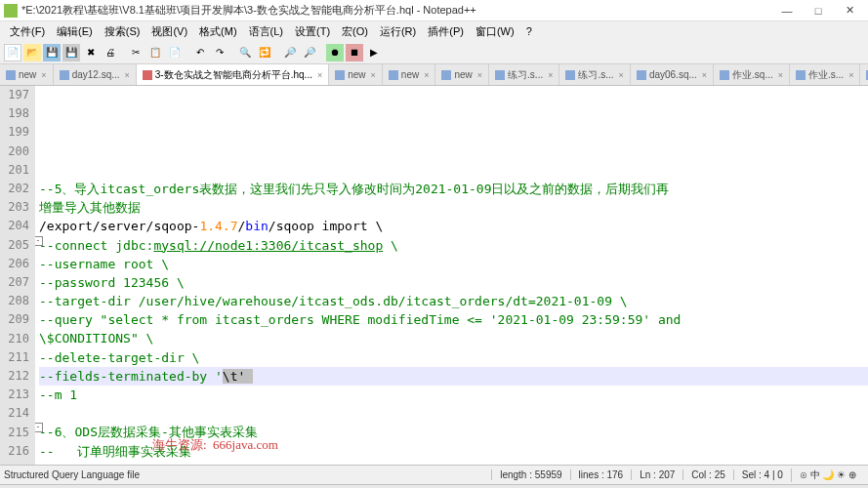 The height and width of the screenshot is (488, 868). What do you see at coordinates (175, 53) in the screenshot?
I see `paste-button: 📄` at bounding box center [175, 53].